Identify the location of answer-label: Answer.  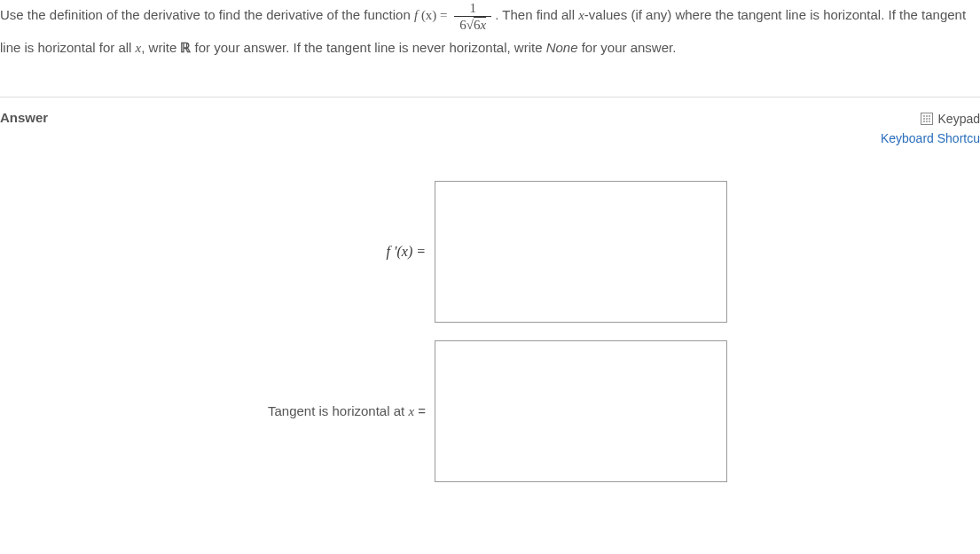
(24, 117).